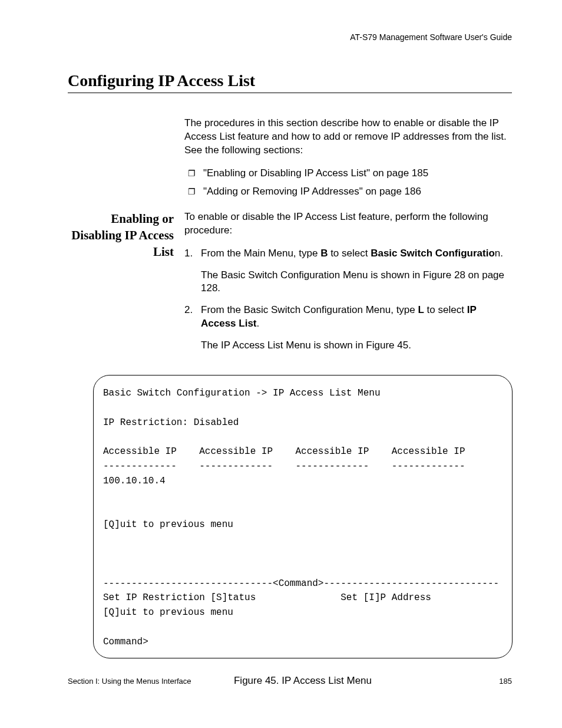  What do you see at coordinates (121, 236) in the screenshot?
I see `section-side-heading: Enabling or Disabling IP Access List` at bounding box center [121, 236].